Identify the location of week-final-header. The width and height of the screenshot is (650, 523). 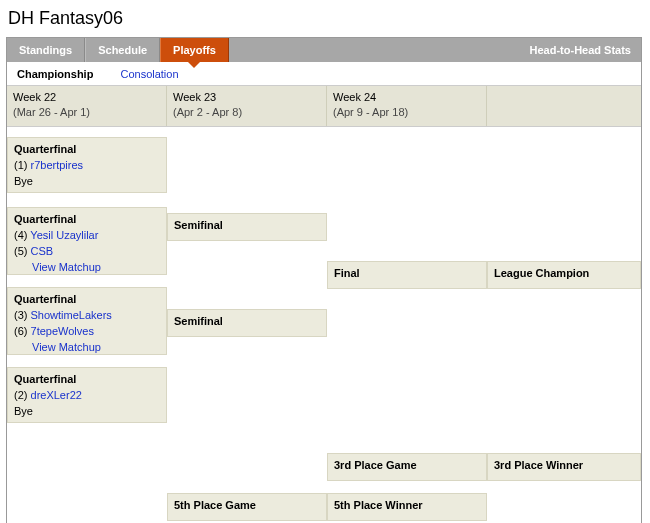
(564, 106).